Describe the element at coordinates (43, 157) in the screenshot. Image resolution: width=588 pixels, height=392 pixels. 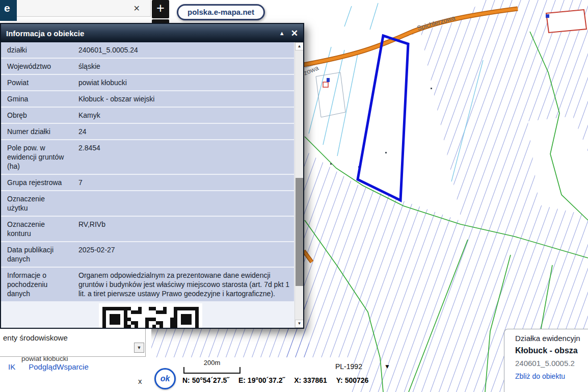
I see `row-label: Pole pow. w ewidencji gruntów (ha)` at that location.